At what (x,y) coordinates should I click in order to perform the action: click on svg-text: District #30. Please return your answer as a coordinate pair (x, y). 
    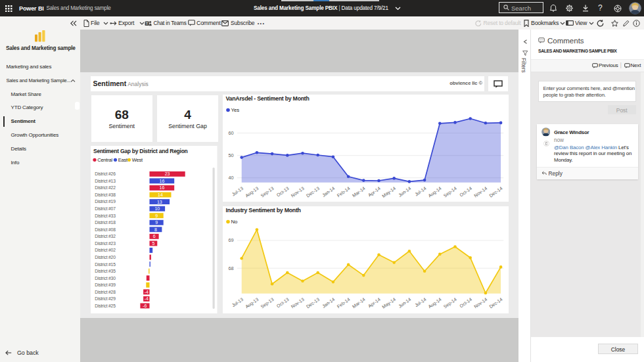
    Looking at the image, I should click on (105, 279).